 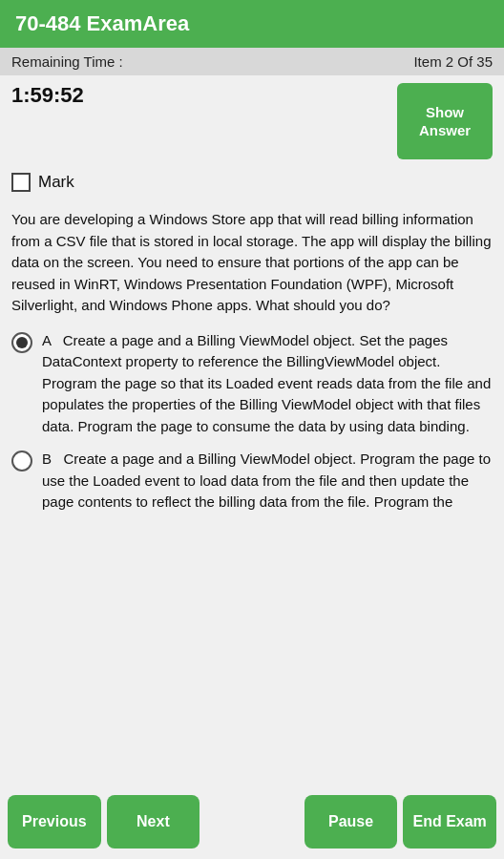 I want to click on timer-row: 1:59:52 Show Answer, so click(x=252, y=121).